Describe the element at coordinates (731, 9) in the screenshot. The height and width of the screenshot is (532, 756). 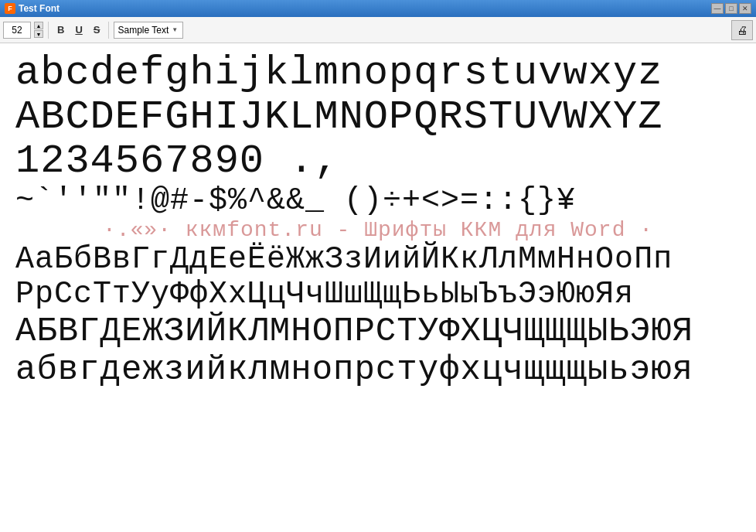
I see `window-controls: — □ ✕` at that location.